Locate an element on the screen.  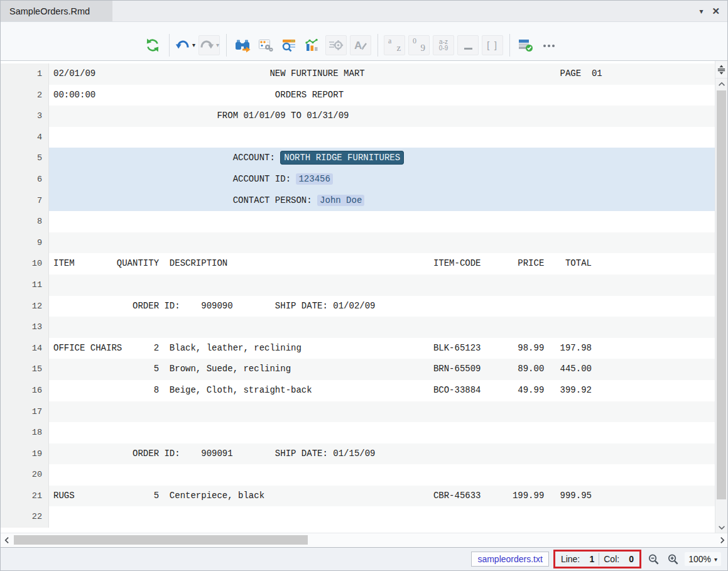
scroll-down-button is located at coordinates (721, 528).